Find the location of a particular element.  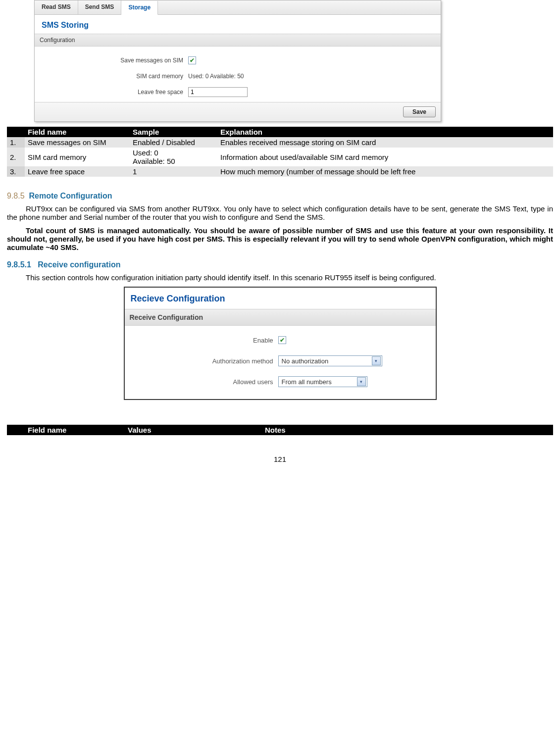

para-remote-config-2: Total count of SMS is managed automatica… is located at coordinates (280, 239).